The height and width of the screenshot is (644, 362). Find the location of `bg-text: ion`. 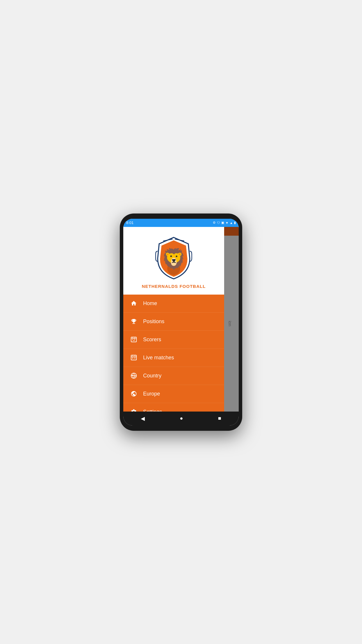

bg-text: ion is located at coordinates (230, 324).